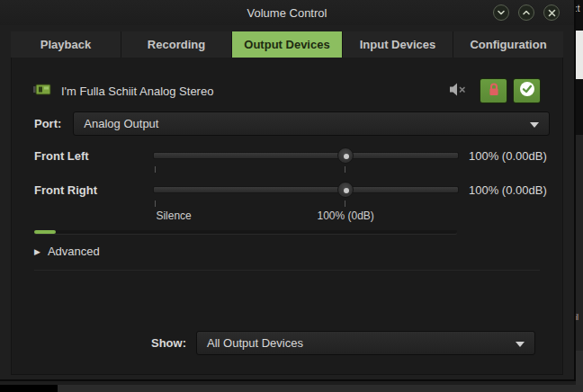 Image resolution: width=583 pixels, height=392 pixels. Describe the element at coordinates (38, 252) in the screenshot. I see `triangle-right-icon: ▶` at that location.